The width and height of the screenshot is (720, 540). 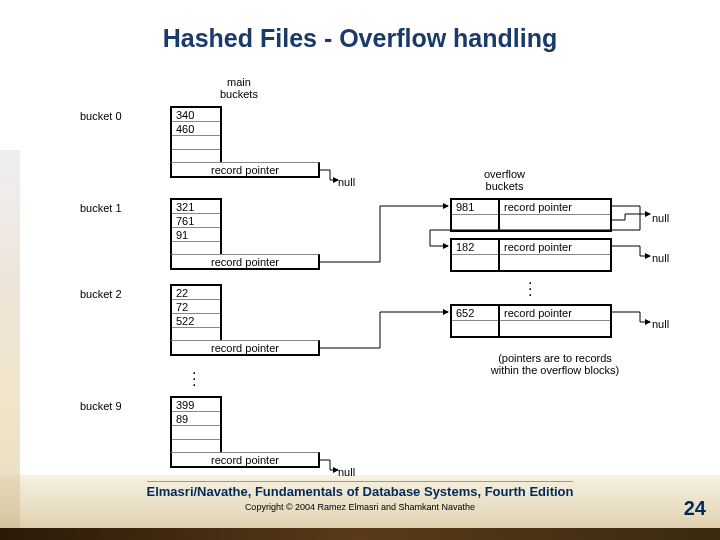 I want to click on bucket2-label: bucket 2, so click(x=101, y=294).